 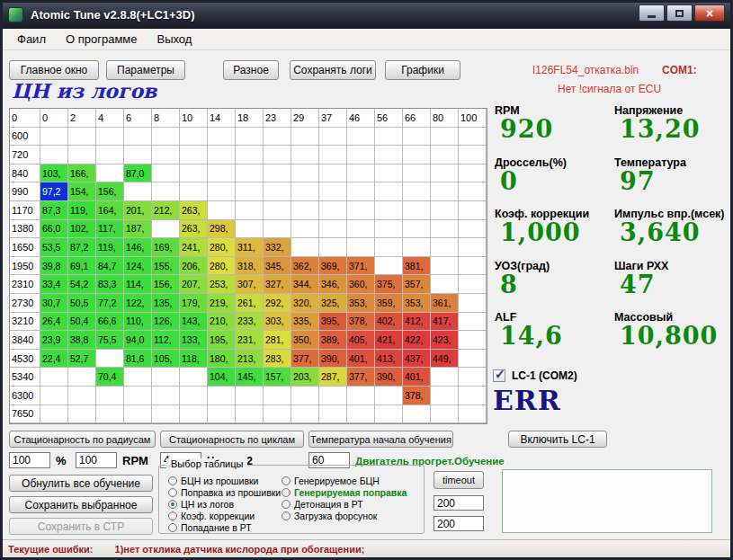 I want to click on title-bar: Atomic Tune v2.8.8(+LC1+3D) ×, so click(x=367, y=14).